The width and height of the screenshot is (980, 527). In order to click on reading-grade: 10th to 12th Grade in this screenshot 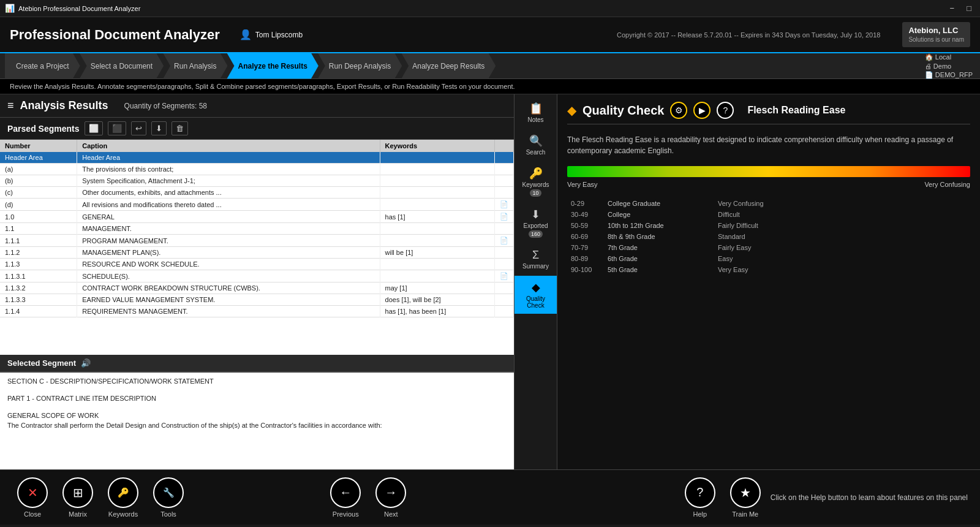, I will do `click(659, 226)`.